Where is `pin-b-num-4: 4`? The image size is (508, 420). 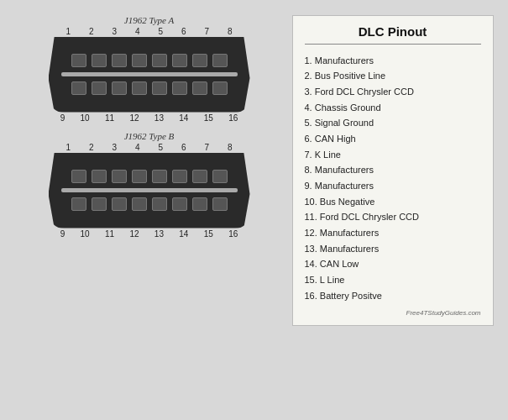
pin-b-num-4: 4 is located at coordinates (138, 148).